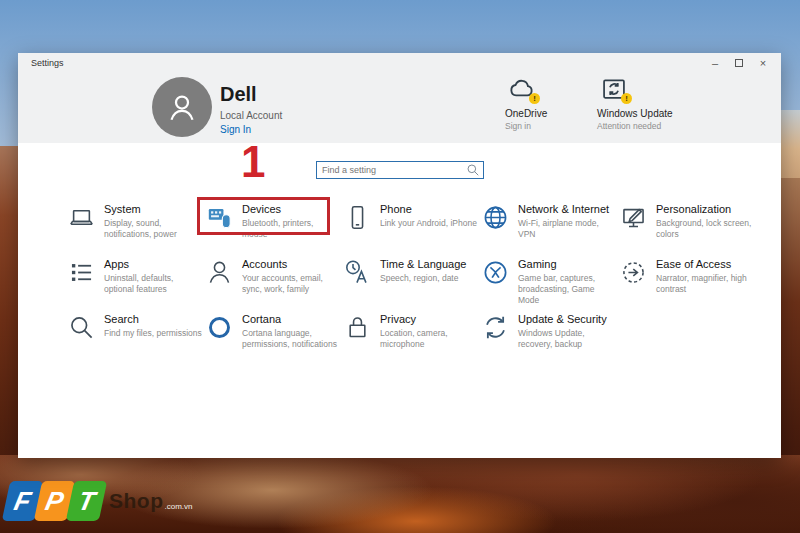 The width and height of the screenshot is (800, 533). Describe the element at coordinates (238, 94) in the screenshot. I see `account-name: Dell` at that location.